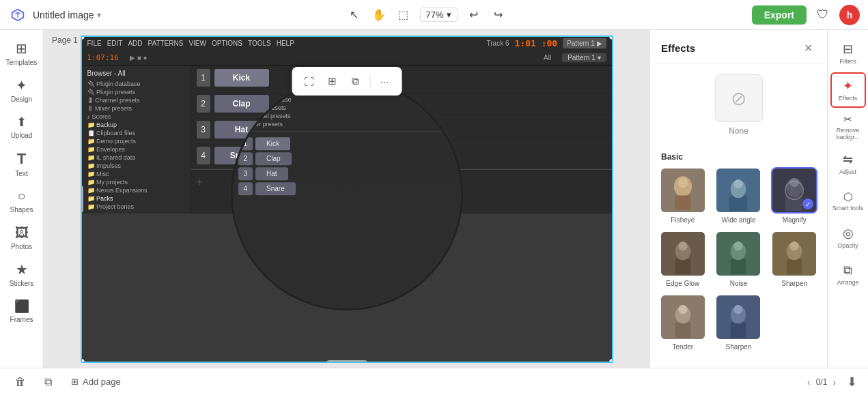  Describe the element at coordinates (739, 284) in the screenshot. I see `noise-label: Noise` at that location.